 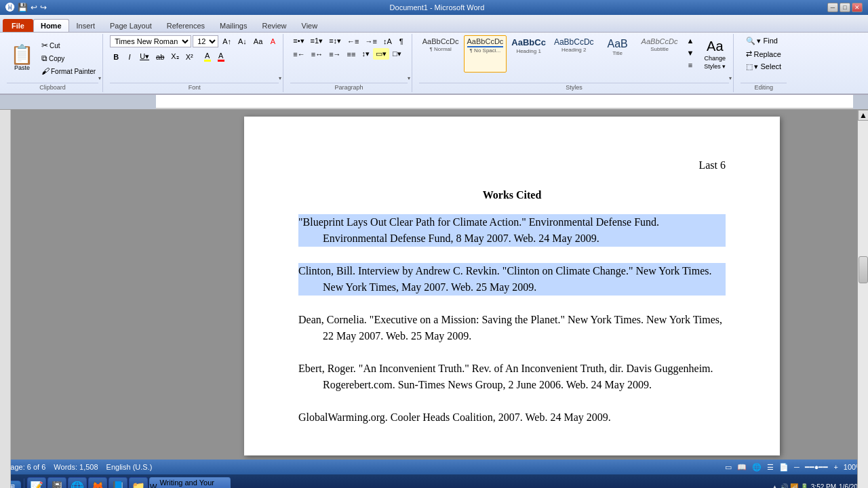 What do you see at coordinates (690, 53) in the screenshot?
I see `styles-scroll-down: ▼` at bounding box center [690, 53].